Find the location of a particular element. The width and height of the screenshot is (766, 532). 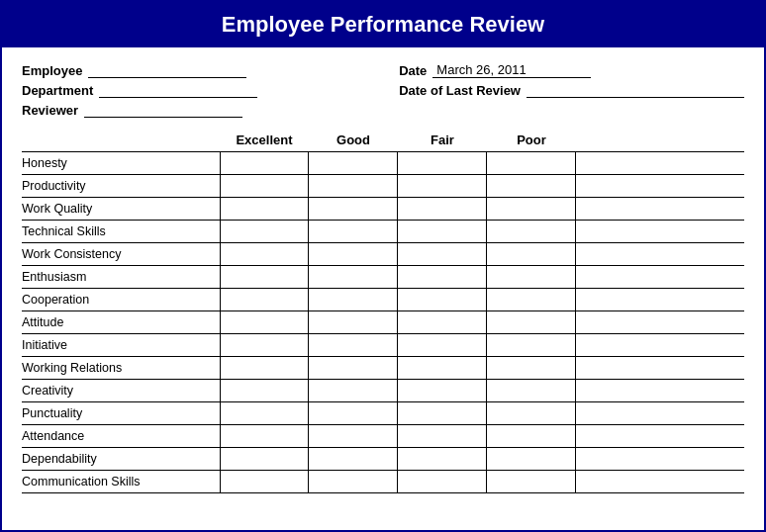

col-header-poor: Poor is located at coordinates (531, 140).